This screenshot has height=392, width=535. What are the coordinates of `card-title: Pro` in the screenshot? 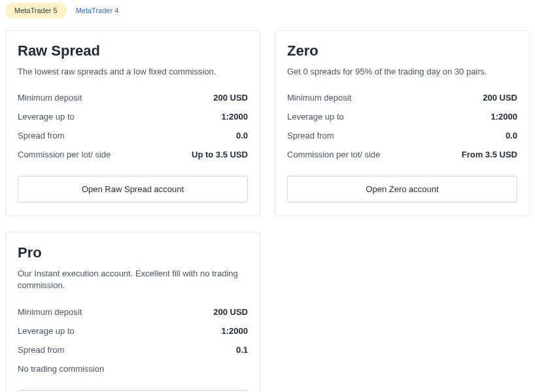 It's located at (133, 253).